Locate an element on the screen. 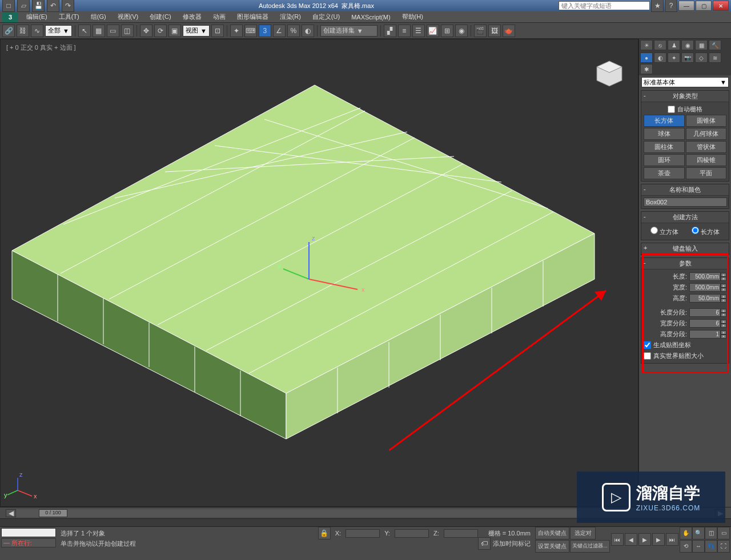 The image size is (731, 560). script-input is located at coordinates (29, 533).